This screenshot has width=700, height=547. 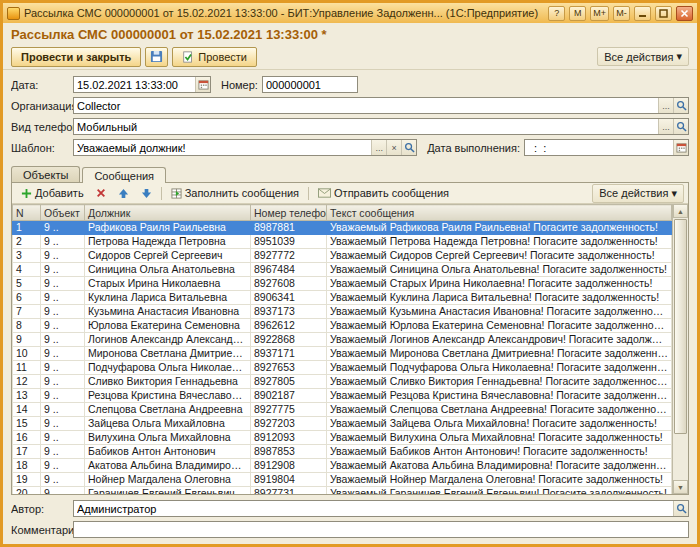 What do you see at coordinates (289, 228) in the screenshot?
I see `cell-phone: 8987881` at bounding box center [289, 228].